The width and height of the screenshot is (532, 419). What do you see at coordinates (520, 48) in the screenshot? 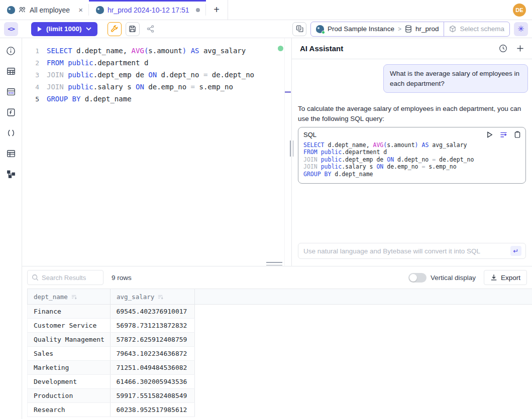
I see `new-chat-plus-icon` at bounding box center [520, 48].